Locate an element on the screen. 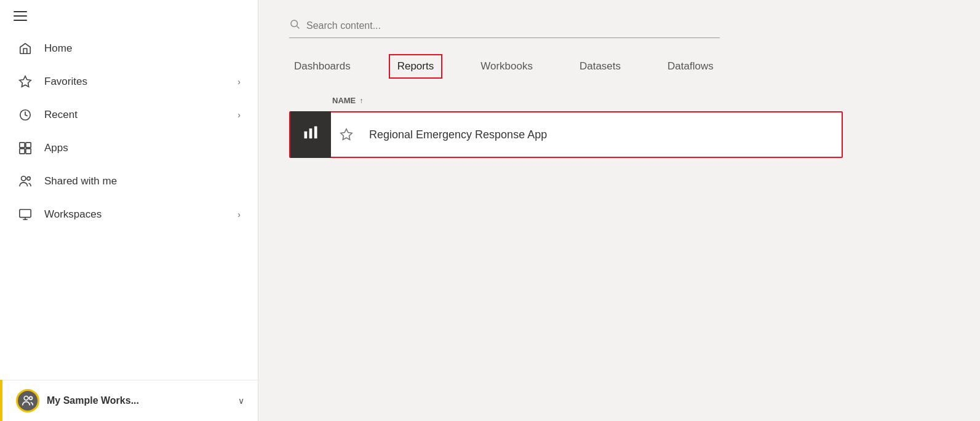 The width and height of the screenshot is (980, 421). tab-reports: Reports is located at coordinates (416, 66).